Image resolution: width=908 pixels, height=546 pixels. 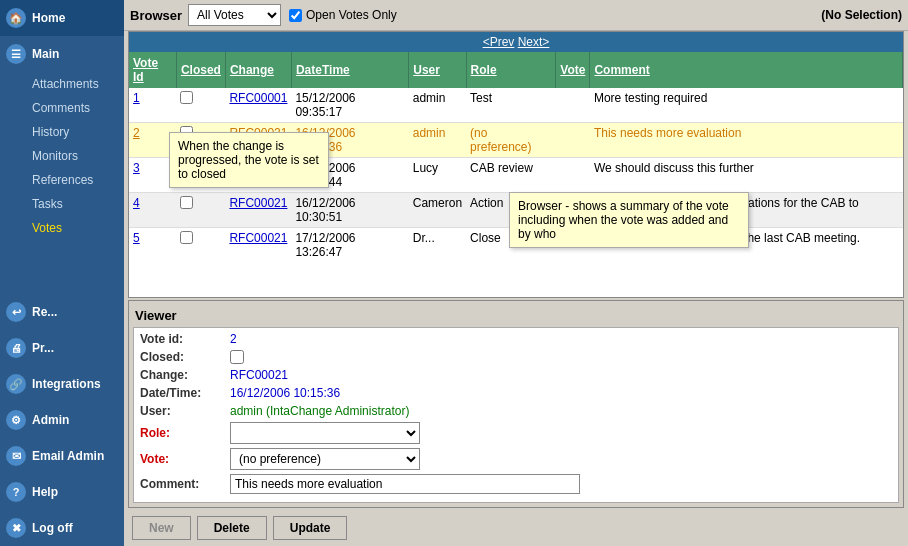 I want to click on cell-comment: We should discuss this further, so click(x=746, y=176).